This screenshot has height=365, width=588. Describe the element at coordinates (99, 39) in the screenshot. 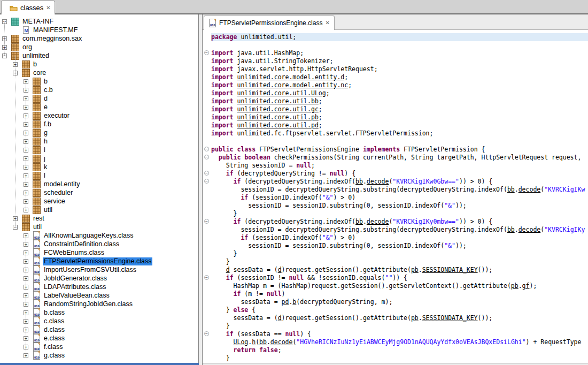

I see `tree-item-com.megginson.sax: +com.megginson.sax` at that location.